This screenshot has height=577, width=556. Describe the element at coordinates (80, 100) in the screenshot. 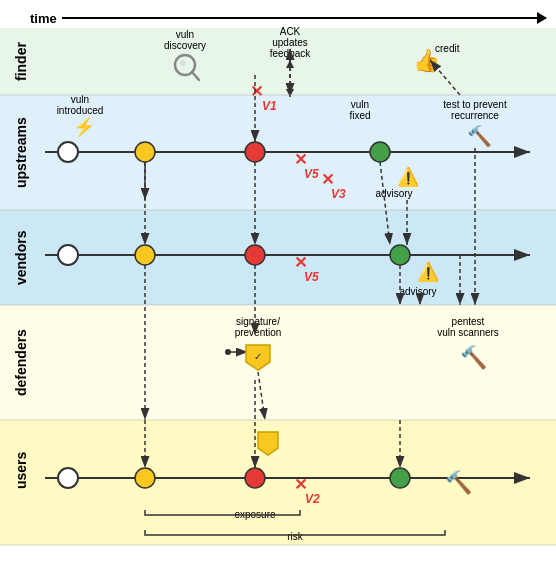

I see `vuln-introduced-label1: vuln` at that location.